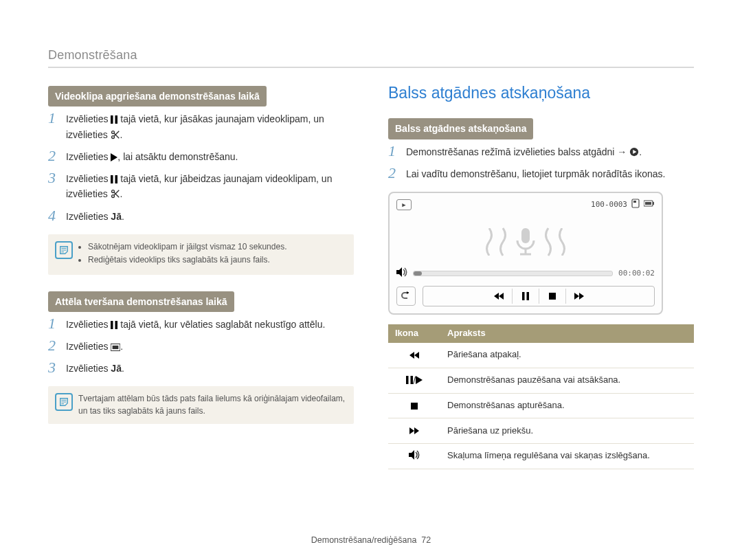 Image resolution: width=742 pixels, height=560 pixels. I want to click on icon-legend-table: Ikona Apraksts Pāriešana atpakaļ./Demons…, so click(541, 397).